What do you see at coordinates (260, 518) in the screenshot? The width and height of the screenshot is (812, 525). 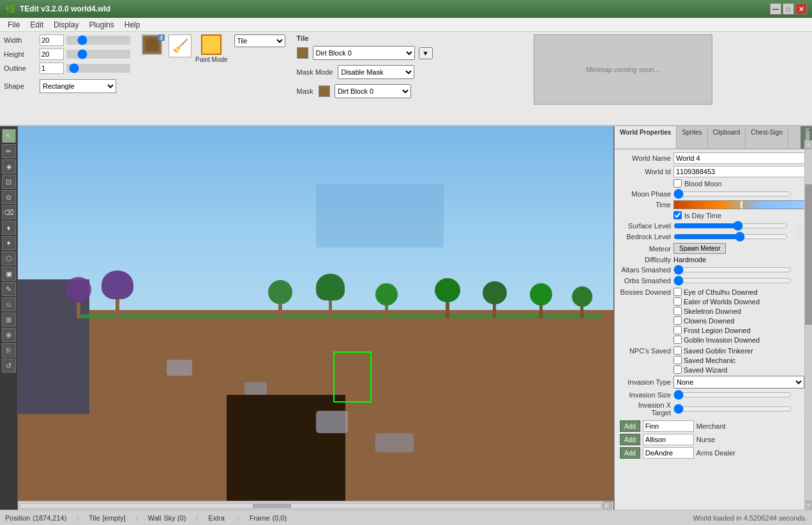 I see `frame-label: Frame` at bounding box center [260, 518].